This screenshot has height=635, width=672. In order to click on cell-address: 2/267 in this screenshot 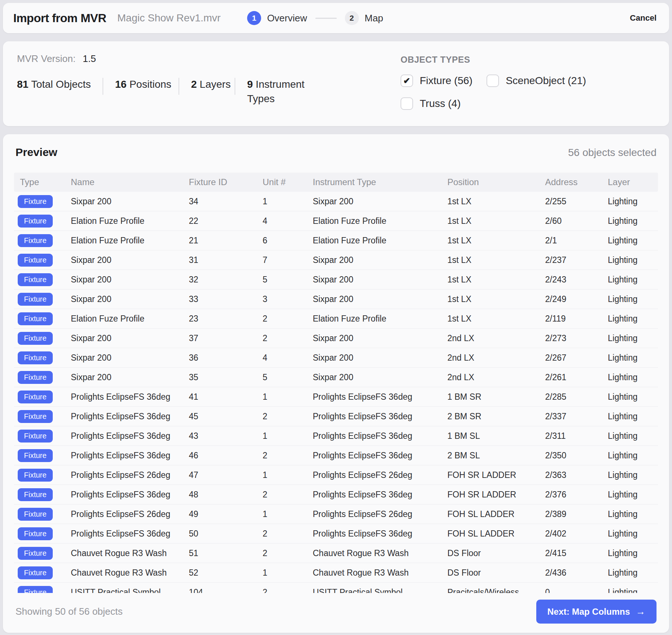, I will do `click(576, 358)`.